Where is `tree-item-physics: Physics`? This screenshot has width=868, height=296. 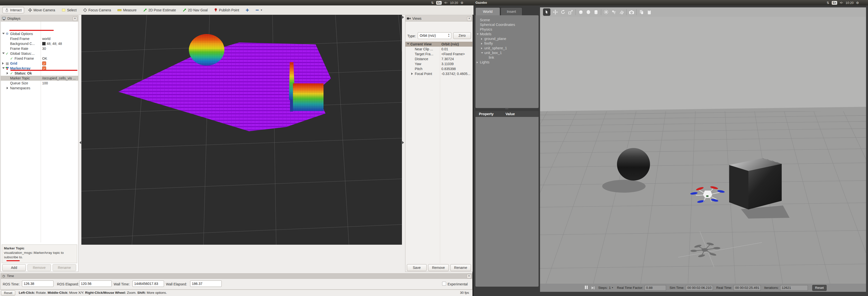
tree-item-physics: Physics is located at coordinates (507, 29).